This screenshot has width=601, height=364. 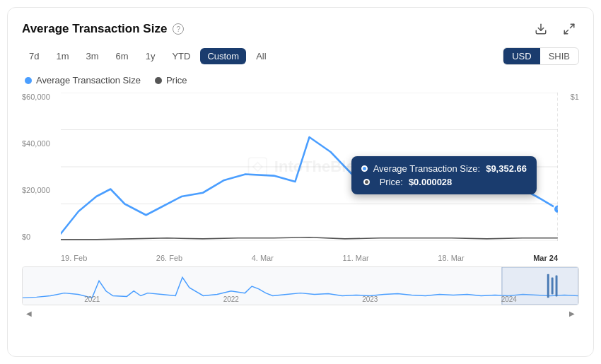 I want to click on x-label-2: 4. Mar, so click(x=263, y=258).